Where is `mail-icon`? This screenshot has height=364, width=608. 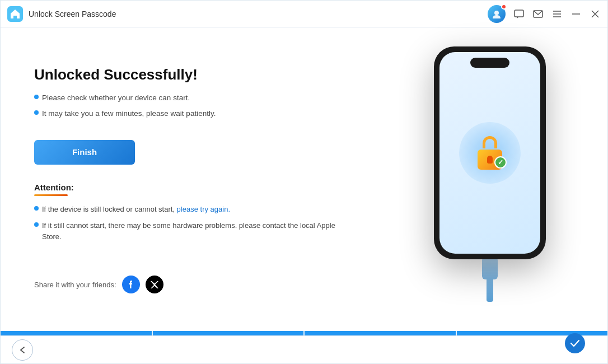 mail-icon is located at coordinates (538, 14).